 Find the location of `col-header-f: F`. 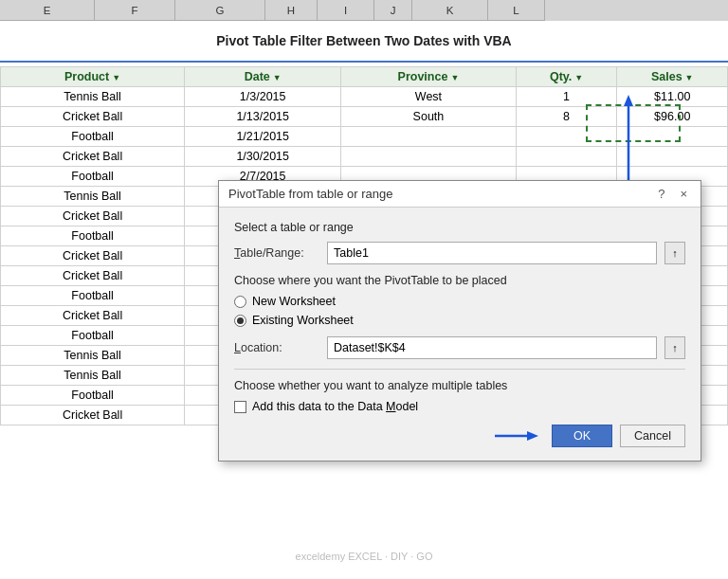

col-header-f: F is located at coordinates (135, 10).